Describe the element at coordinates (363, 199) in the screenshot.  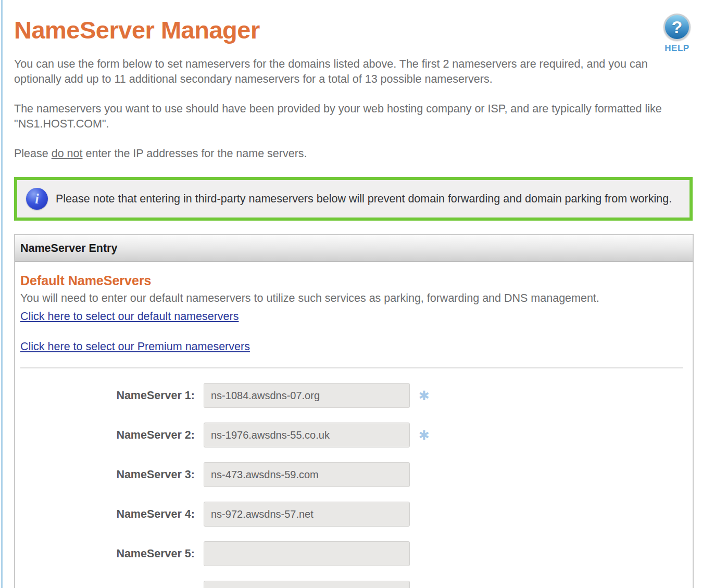
I see `info-note-text: Please note that entering in third-party…` at that location.